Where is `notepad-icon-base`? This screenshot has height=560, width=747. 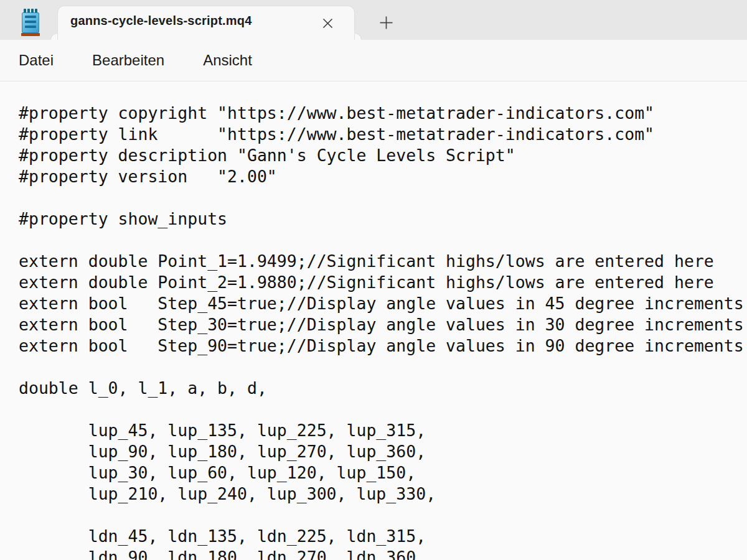 notepad-icon-base is located at coordinates (31, 35).